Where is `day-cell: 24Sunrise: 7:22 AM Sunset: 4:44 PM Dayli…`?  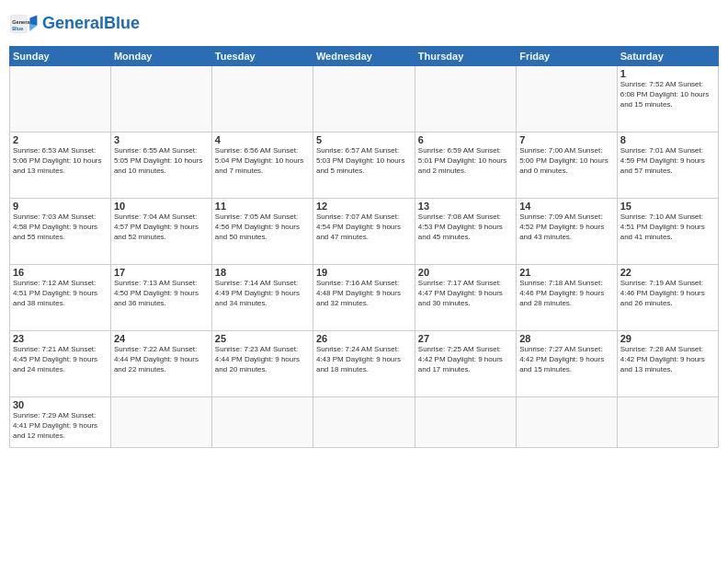 day-cell: 24Sunrise: 7:22 AM Sunset: 4:44 PM Dayli… is located at coordinates (161, 364).